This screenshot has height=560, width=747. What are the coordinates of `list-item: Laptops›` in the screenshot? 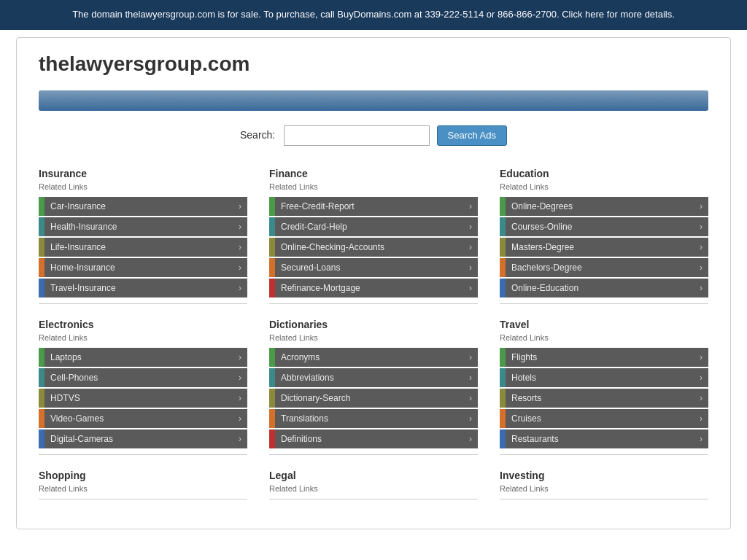 It's located at (143, 357).